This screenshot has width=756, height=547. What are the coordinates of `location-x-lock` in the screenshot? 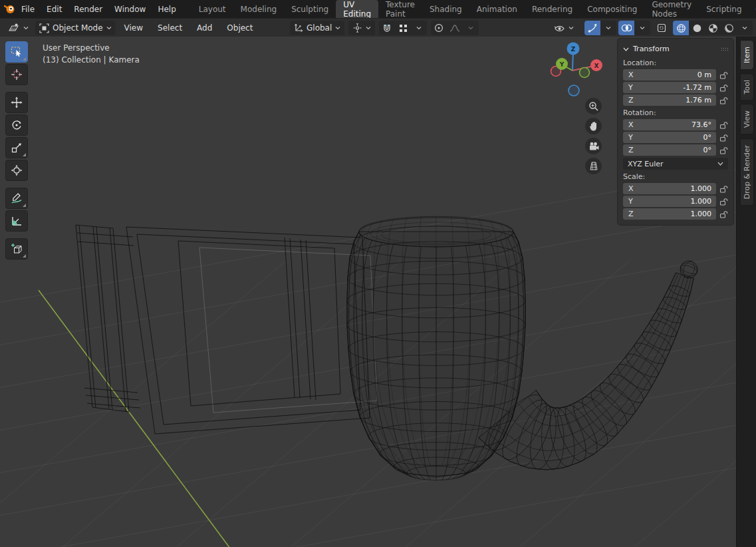 It's located at (722, 75).